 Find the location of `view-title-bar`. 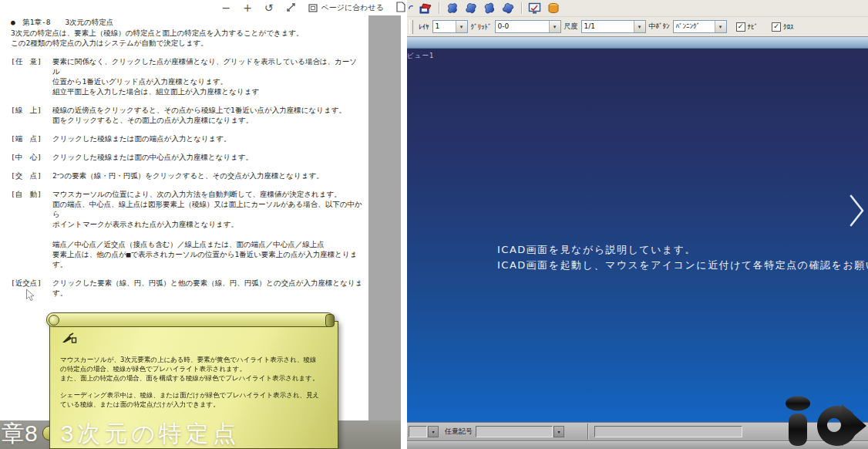

view-title-bar is located at coordinates (638, 43).